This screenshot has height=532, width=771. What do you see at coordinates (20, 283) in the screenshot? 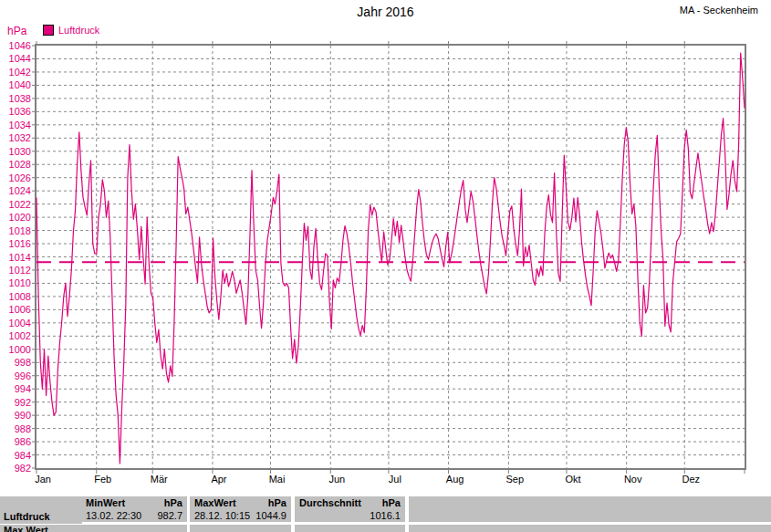
I see `y-axis-label: 1010` at bounding box center [20, 283].